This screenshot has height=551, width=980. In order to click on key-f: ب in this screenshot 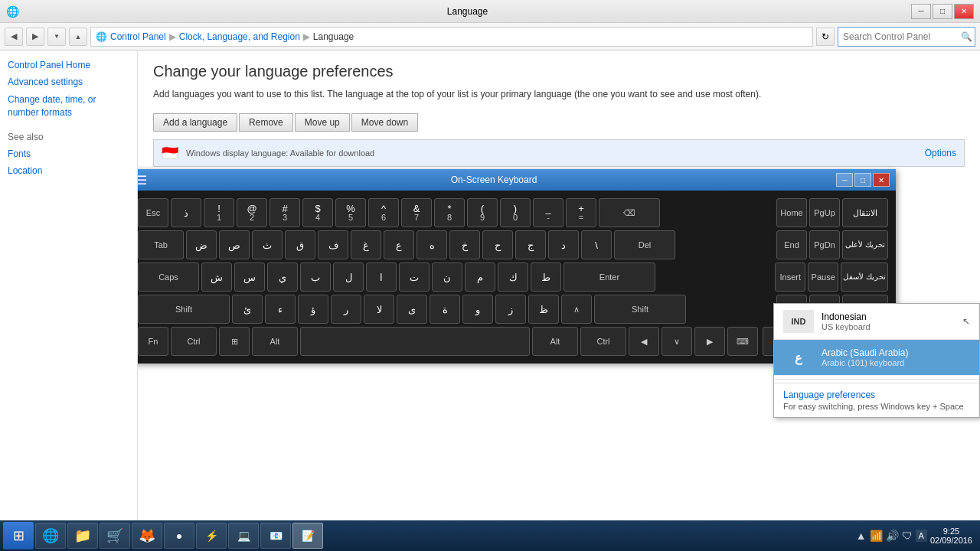, I will do `click(315, 277)`.